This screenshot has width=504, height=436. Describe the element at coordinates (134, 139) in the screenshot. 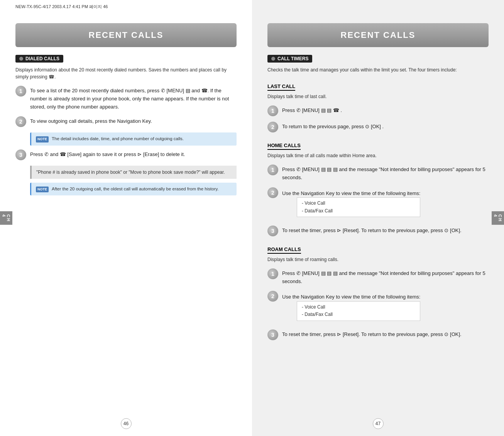

I see `note-box-1: NOTE The detail includes date, time, and…` at that location.